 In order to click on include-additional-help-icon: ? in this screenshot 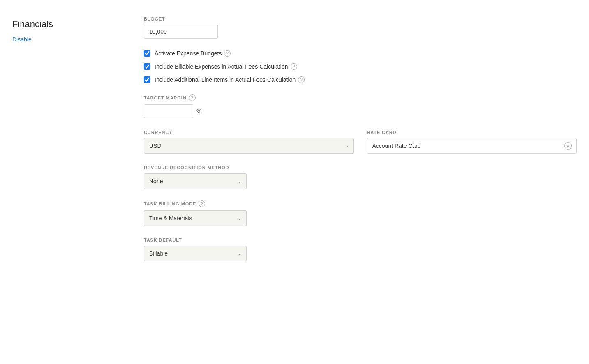, I will do `click(301, 80)`.